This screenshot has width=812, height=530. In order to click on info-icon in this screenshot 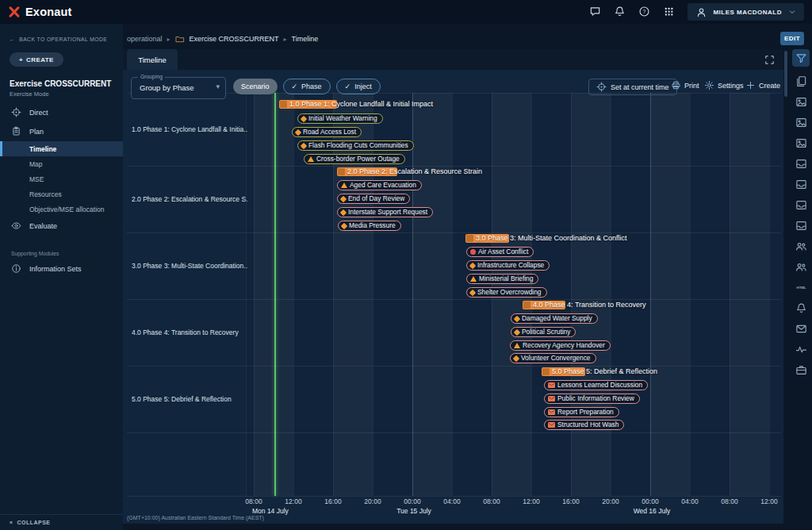, I will do `click(17, 269)`.